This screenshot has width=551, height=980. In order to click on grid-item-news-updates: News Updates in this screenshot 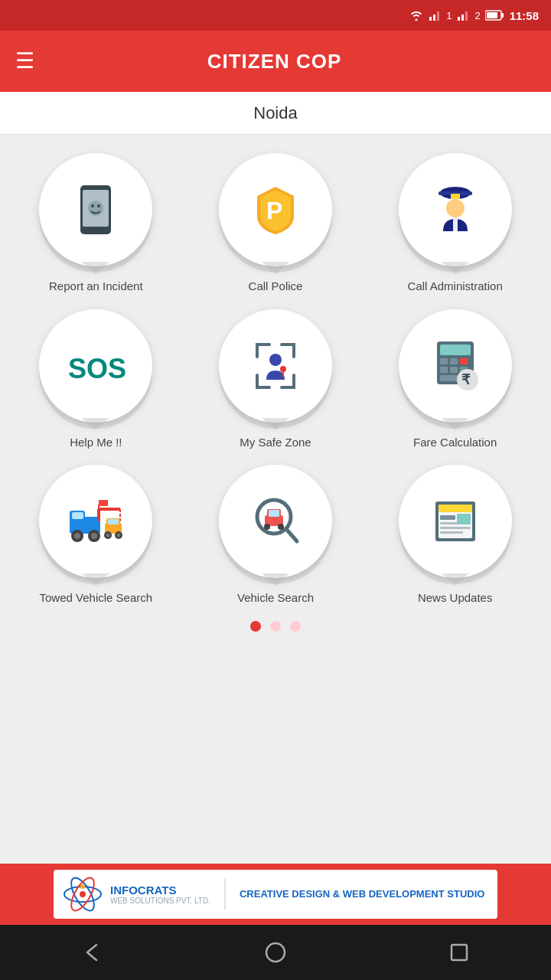, I will do `click(455, 535)`.